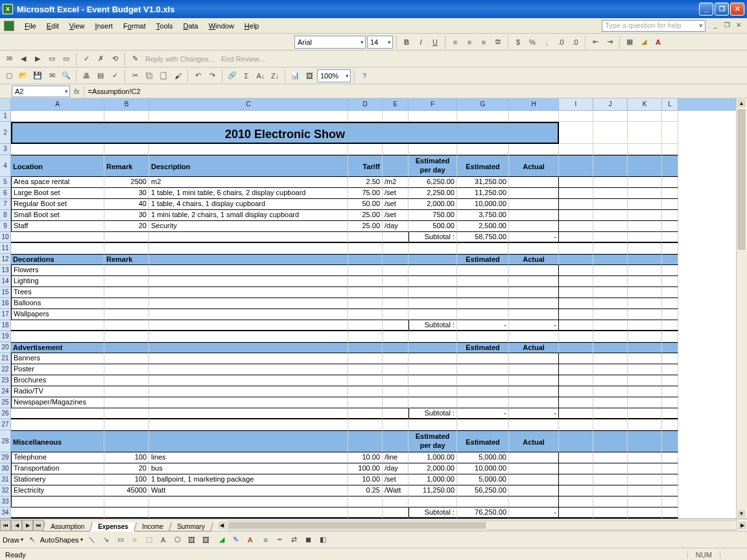 The height and width of the screenshot is (560, 747). What do you see at coordinates (104, 26) in the screenshot?
I see `menu-insert: Insert` at bounding box center [104, 26].